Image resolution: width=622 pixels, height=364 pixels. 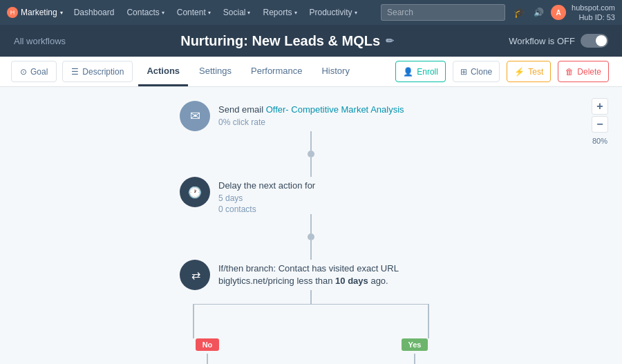 I want to click on delay-node-icon: 🕐, so click(x=195, y=192).